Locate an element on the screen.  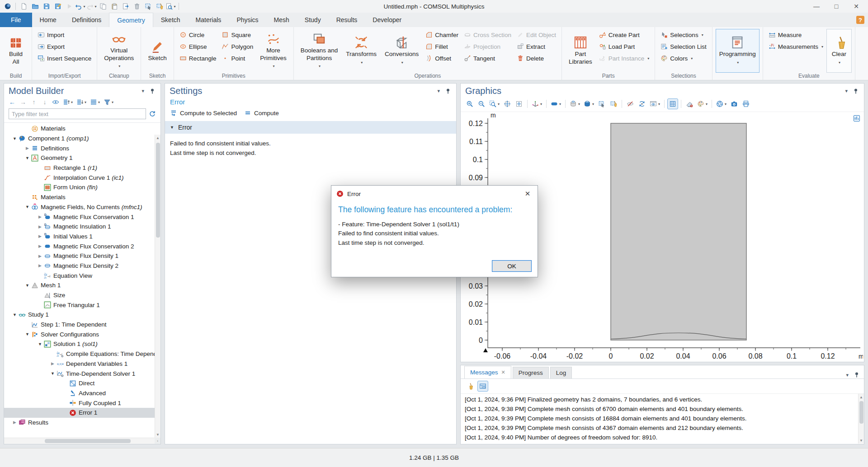
create-part-button: Create Part is located at coordinates (624, 35).